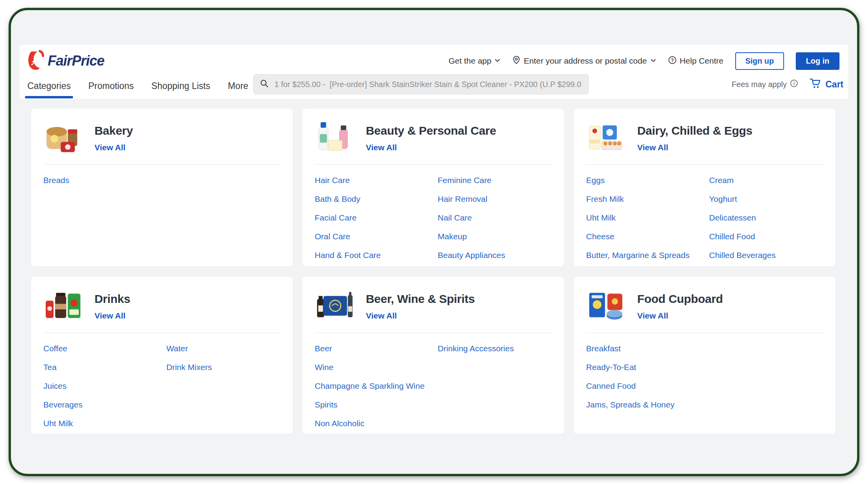 The width and height of the screenshot is (868, 484). Describe the element at coordinates (704, 215) in the screenshot. I see `card-links: EggsFresh MilkUht MilkCheeseButter, Marg…` at that location.